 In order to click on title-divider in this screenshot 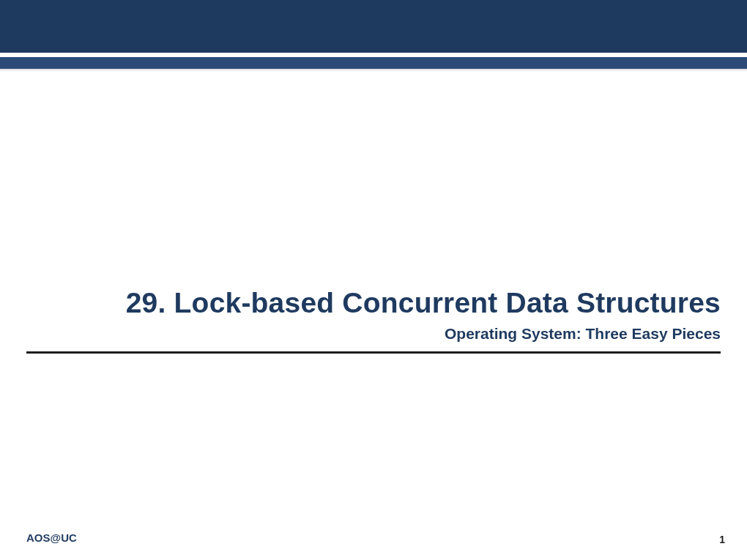, I will do `click(374, 353)`.